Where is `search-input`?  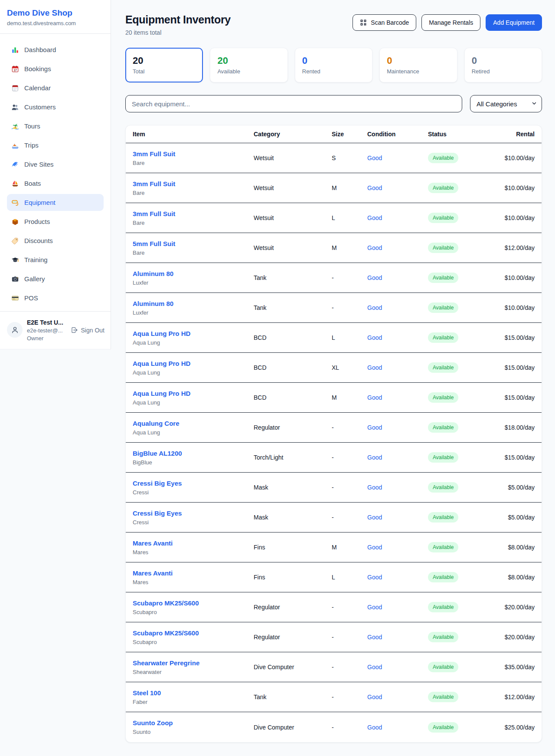 search-input is located at coordinates (294, 104).